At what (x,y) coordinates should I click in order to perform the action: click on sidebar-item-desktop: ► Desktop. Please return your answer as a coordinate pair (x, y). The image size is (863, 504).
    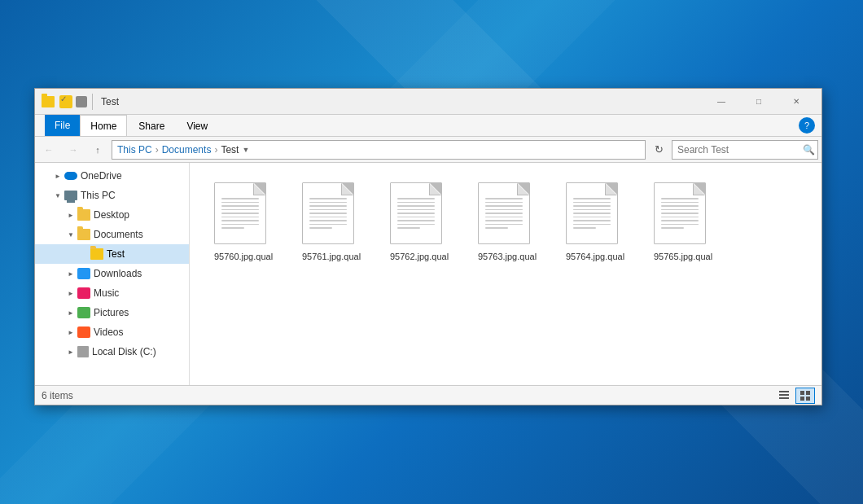
    Looking at the image, I should click on (112, 215).